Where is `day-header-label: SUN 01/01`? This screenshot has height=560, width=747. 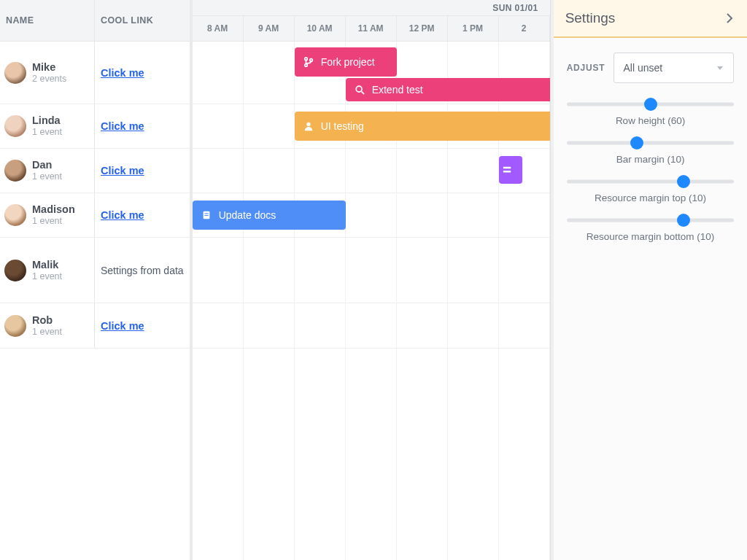
day-header-label: SUN 01/01 is located at coordinates (515, 8).